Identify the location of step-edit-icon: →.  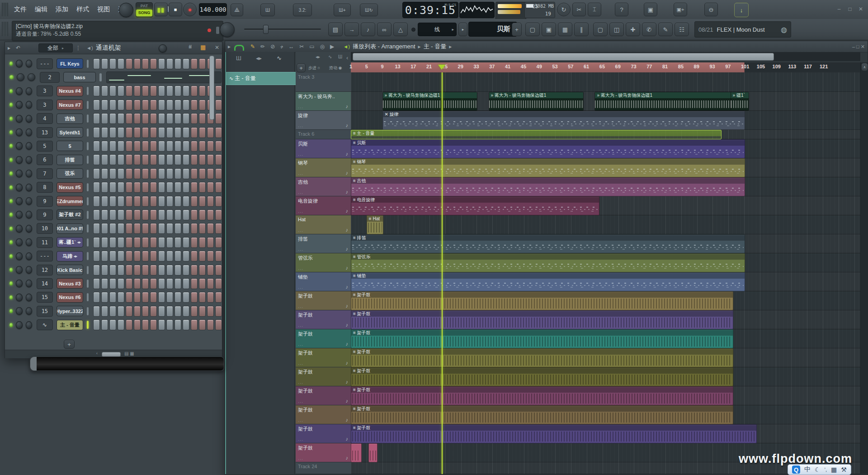
(352, 29).